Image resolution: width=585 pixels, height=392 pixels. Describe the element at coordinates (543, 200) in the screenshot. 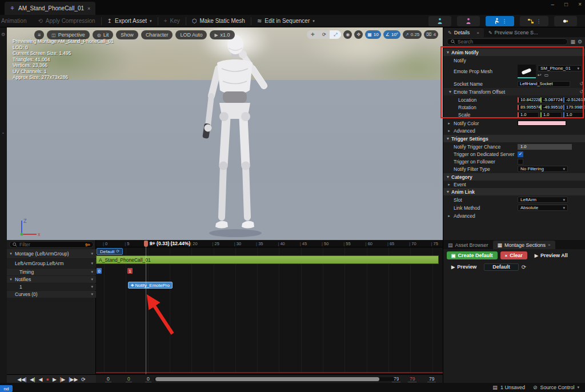

I see `slot-dropdown: LeftArm▾` at that location.